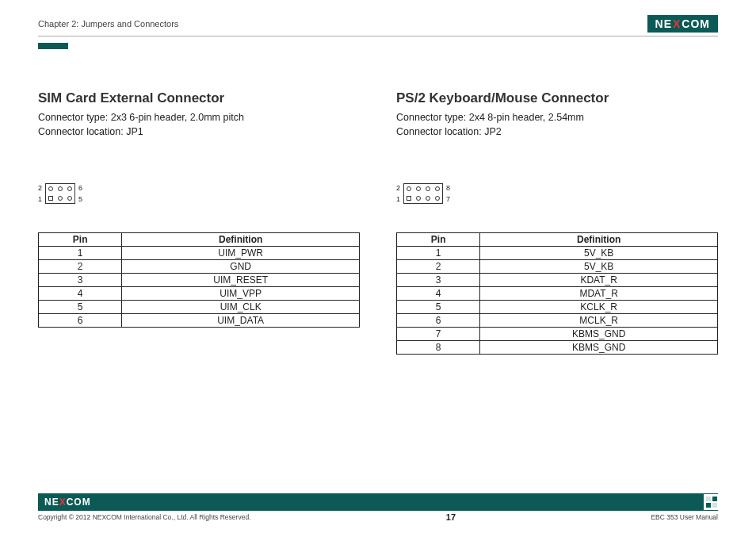 Image resolution: width=756 pixels, height=533 pixels. Describe the element at coordinates (200, 266) in the screenshot. I see `table-row: 2GND` at that location.